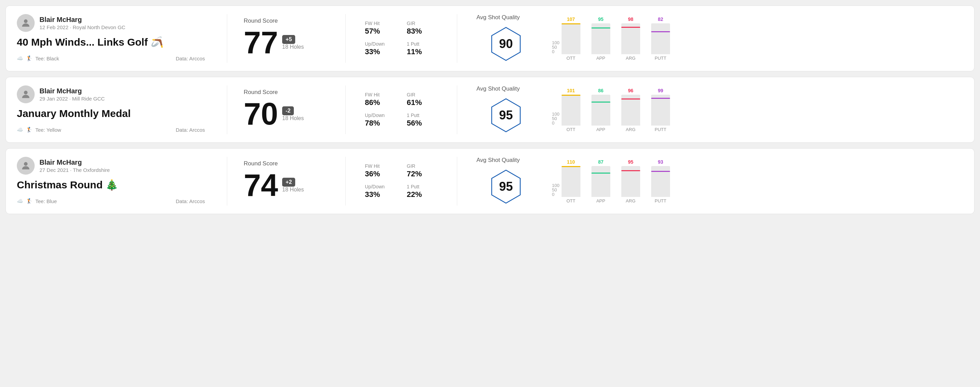  I want to click on stats-grid: FW Hit 36% GIR 72% Up/Down 33% 1 Putt 22…, so click(401, 181).